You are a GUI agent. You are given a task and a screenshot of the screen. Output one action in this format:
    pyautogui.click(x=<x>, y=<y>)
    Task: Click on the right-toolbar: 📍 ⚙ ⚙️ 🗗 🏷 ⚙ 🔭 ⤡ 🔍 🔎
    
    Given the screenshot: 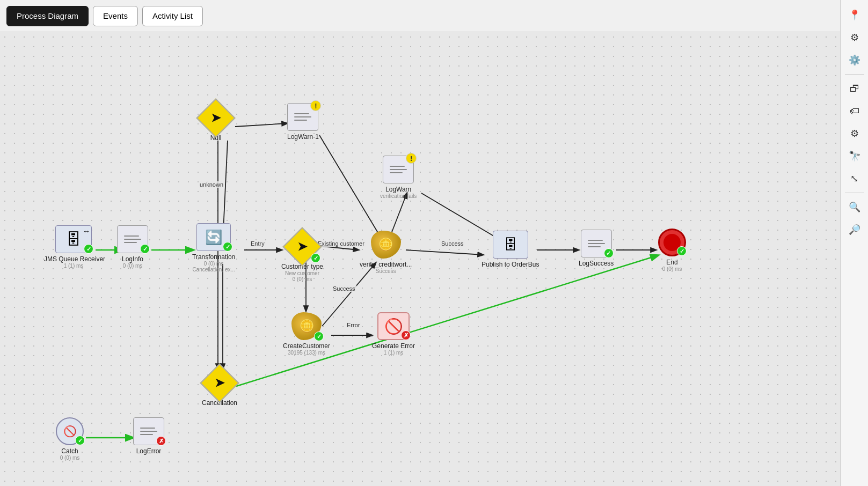 What is the action you would take?
    pyautogui.click(x=854, y=243)
    